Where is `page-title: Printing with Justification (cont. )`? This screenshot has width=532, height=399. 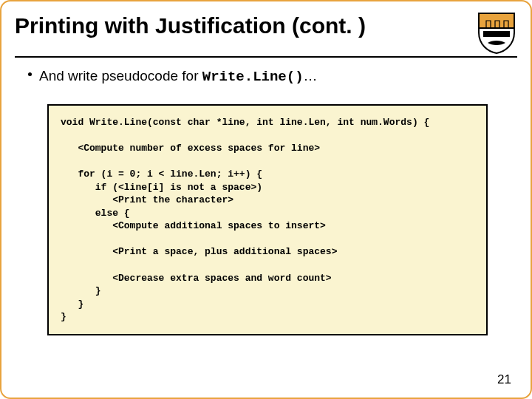
page-title: Printing with Justification (cont. ) is located at coordinates (242, 26).